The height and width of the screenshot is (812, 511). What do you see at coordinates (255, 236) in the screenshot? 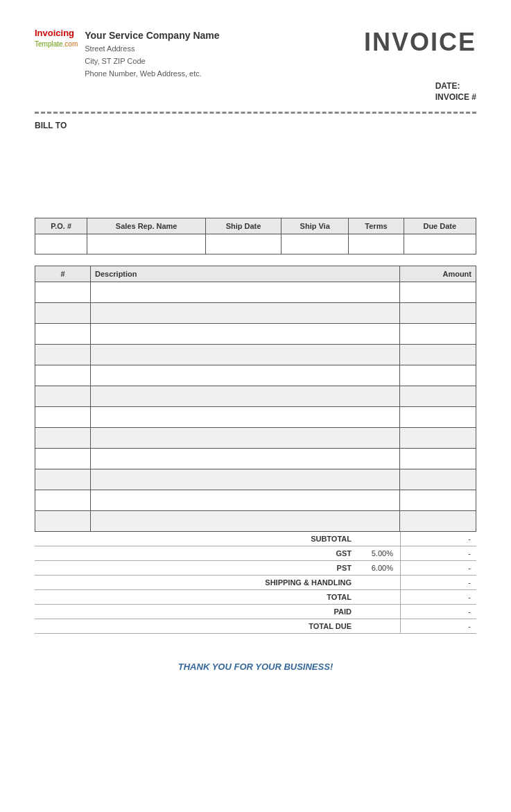
I see `info-table: P.O. # Sales Rep. Name Ship Date Ship Vi…` at bounding box center [255, 236].